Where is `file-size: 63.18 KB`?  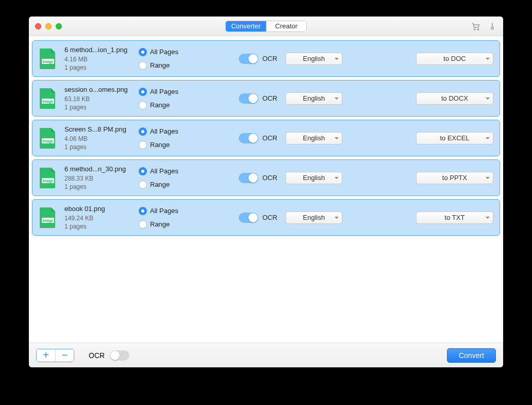 file-size: 63.18 KB is located at coordinates (101, 99).